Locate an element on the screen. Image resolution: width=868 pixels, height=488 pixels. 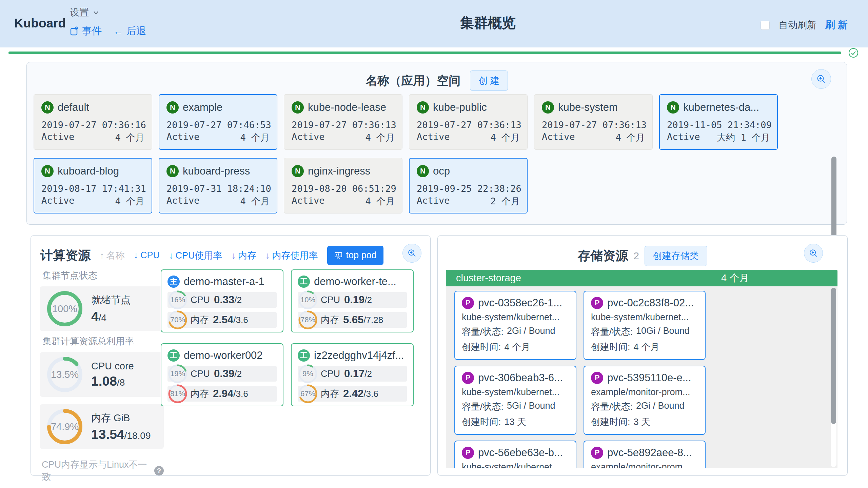
namespace-name: kuboard-blog is located at coordinates (88, 171).